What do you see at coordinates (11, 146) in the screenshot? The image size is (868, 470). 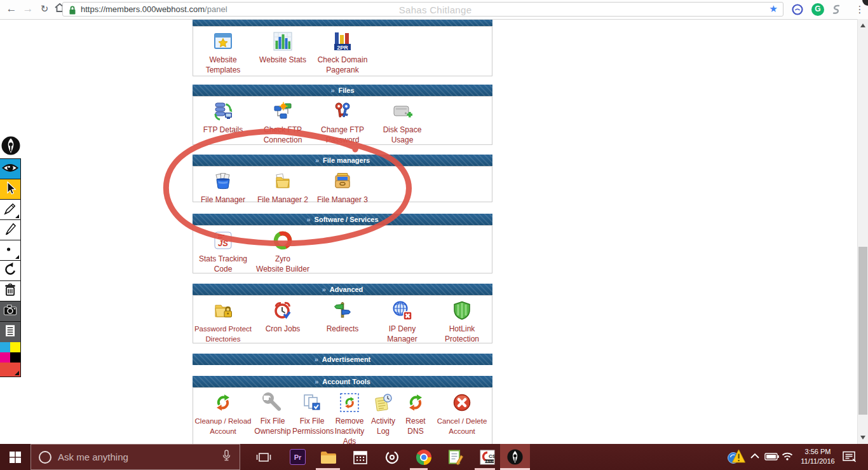 I see `epic-pen-logo-icon` at bounding box center [11, 146].